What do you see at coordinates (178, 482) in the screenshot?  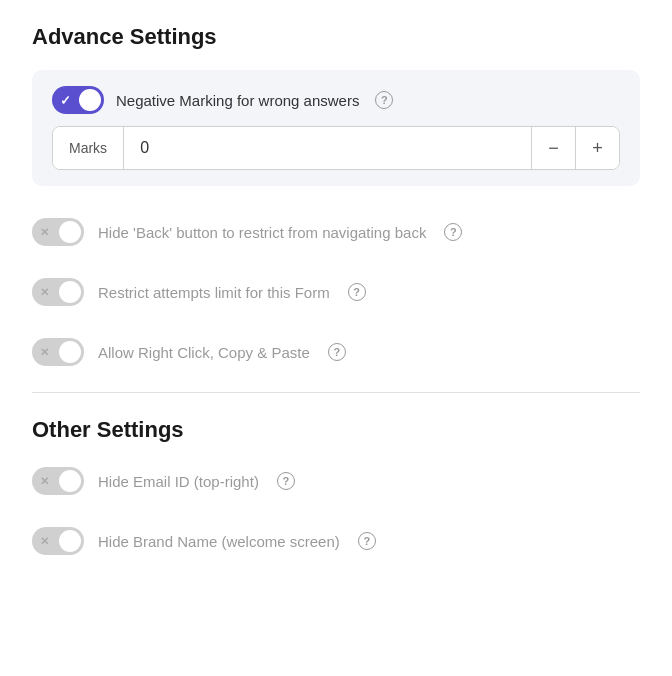 I see `hide-email-label: Hide Email ID (top-right)` at bounding box center [178, 482].